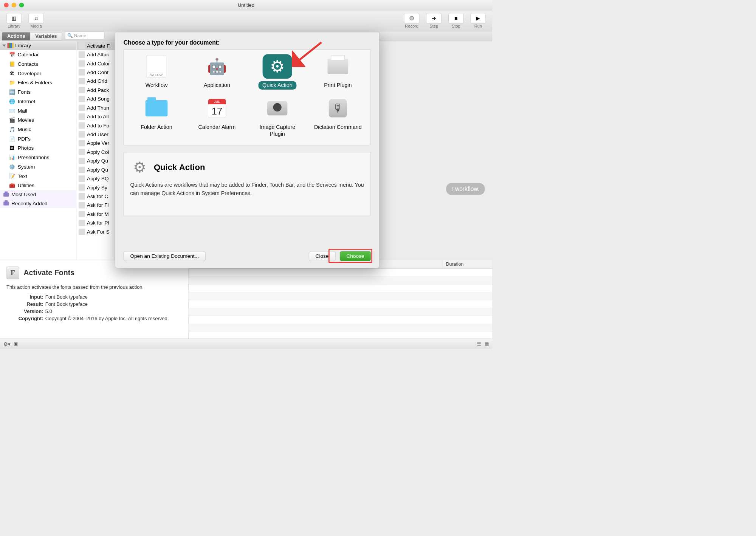 This screenshot has width=756, height=536. What do you see at coordinates (95, 116) in the screenshot?
I see `action-item: Add to All` at bounding box center [95, 116].